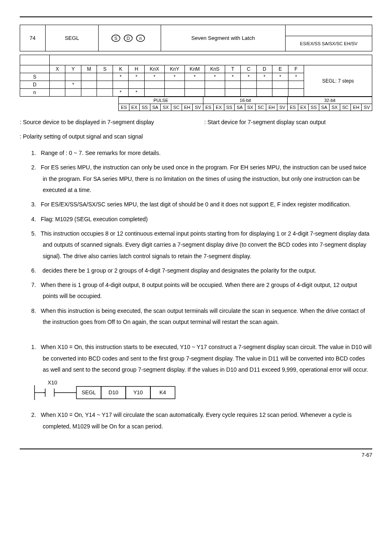 This screenshot has width=392, height=555. What do you see at coordinates (73, 69) in the screenshot?
I see `col-y: Y` at bounding box center [73, 69].